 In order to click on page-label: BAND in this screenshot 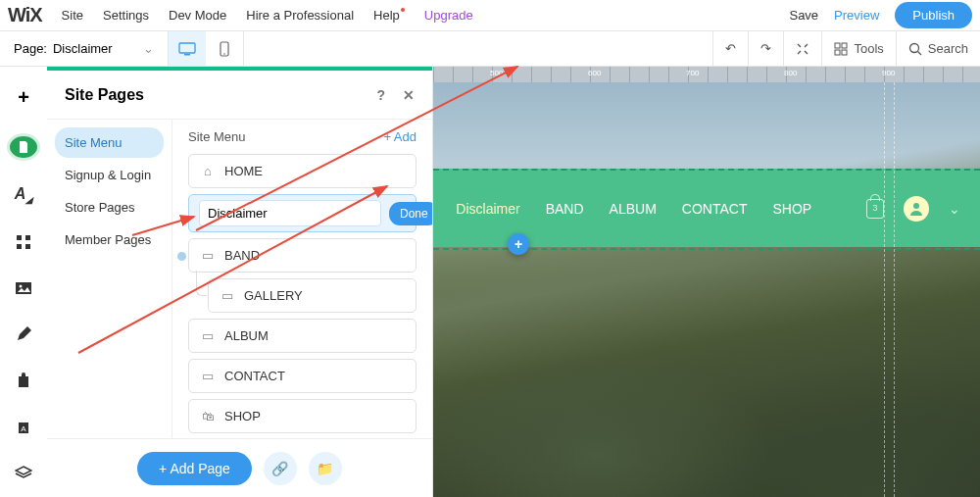, I will do `click(242, 255)`.